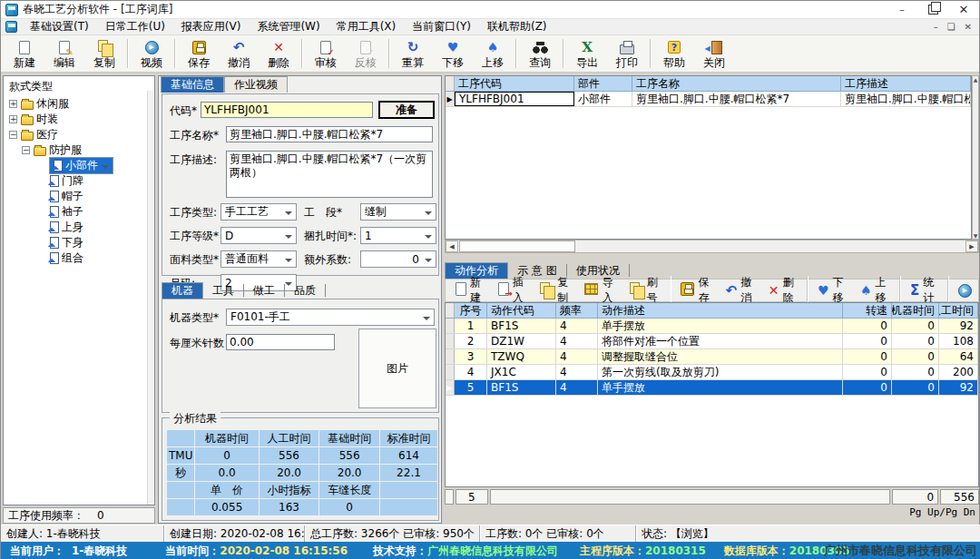 The width and height of the screenshot is (980, 559). Describe the element at coordinates (256, 84) in the screenshot. I see `tab-作业视频: 作业视频` at that location.